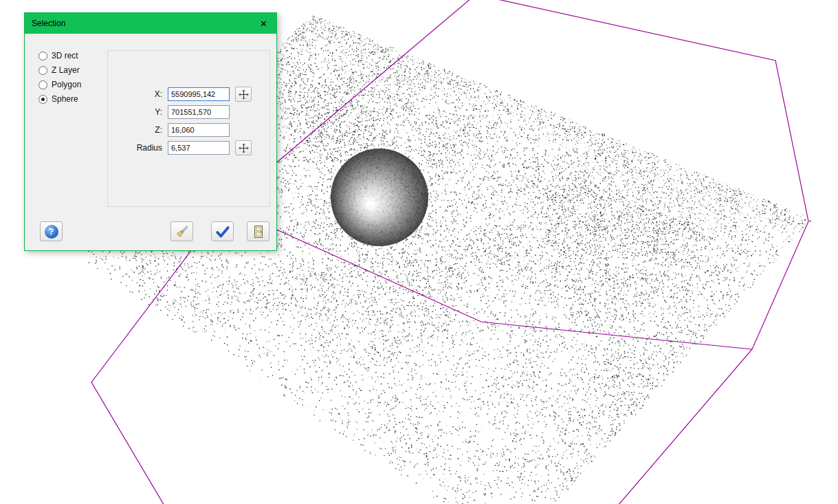 This screenshot has width=838, height=504. I want to click on z-label: Z:, so click(135, 130).